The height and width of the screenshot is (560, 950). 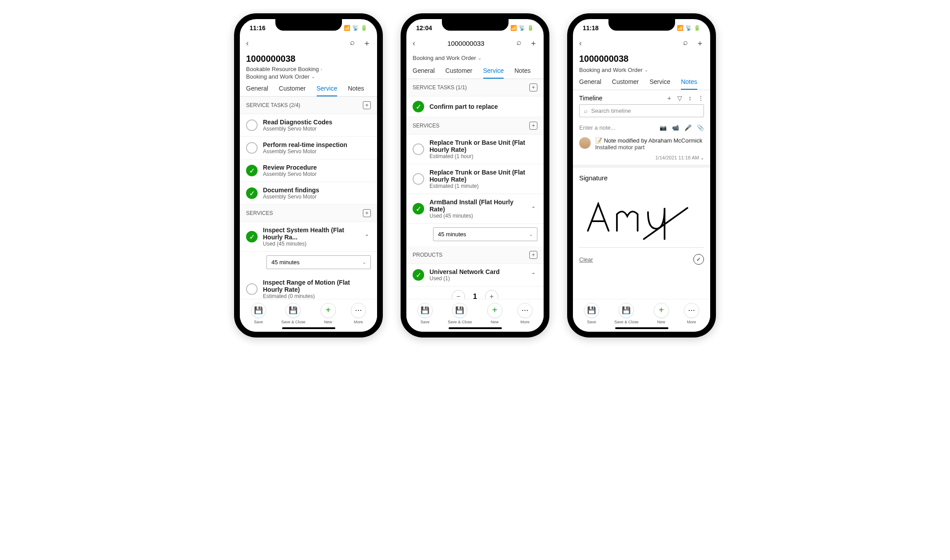 What do you see at coordinates (308, 125) in the screenshot?
I see `task-row: Read Diagnostic Codes Assembly Servo Mot…` at bounding box center [308, 125].